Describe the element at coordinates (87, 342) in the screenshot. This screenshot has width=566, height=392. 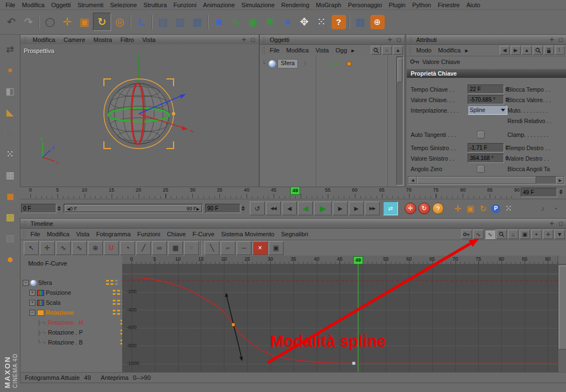
I see `tree-item-rotazione-b: └ ∿ Rotazione . B` at that location.